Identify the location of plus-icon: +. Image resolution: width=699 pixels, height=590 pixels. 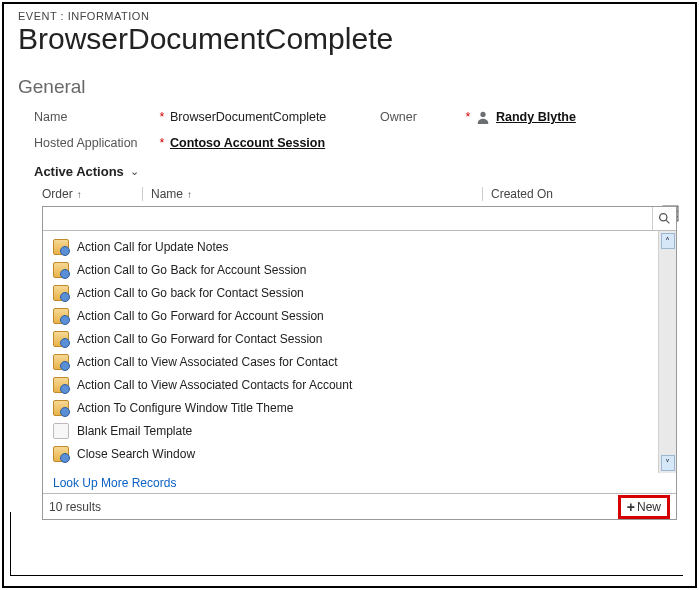
(631, 507).